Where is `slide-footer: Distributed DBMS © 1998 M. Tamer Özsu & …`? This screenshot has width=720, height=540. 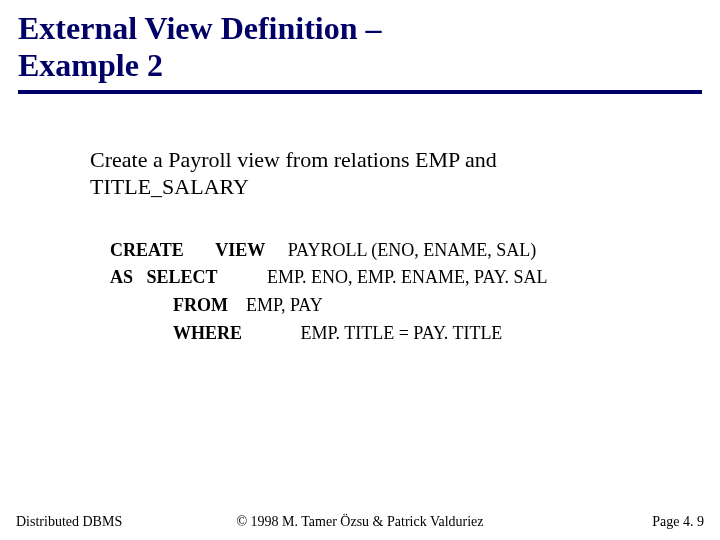
slide-footer: Distributed DBMS © 1998 M. Tamer Özsu & … is located at coordinates (360, 522).